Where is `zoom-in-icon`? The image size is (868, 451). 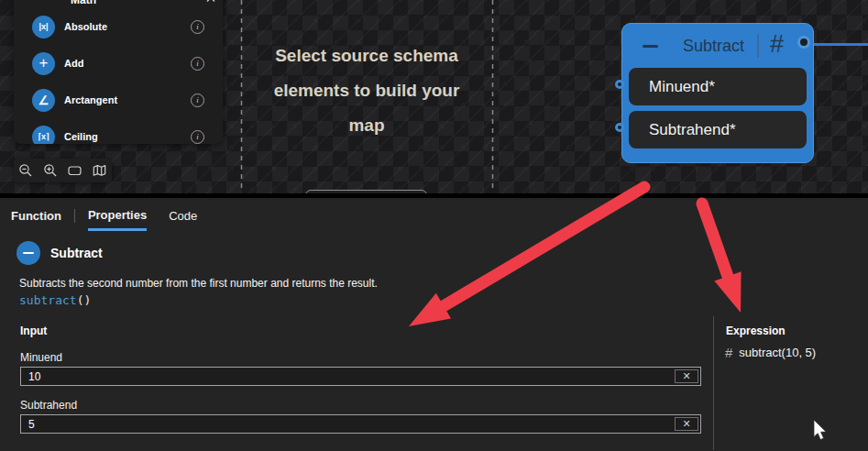 zoom-in-icon is located at coordinates (50, 170).